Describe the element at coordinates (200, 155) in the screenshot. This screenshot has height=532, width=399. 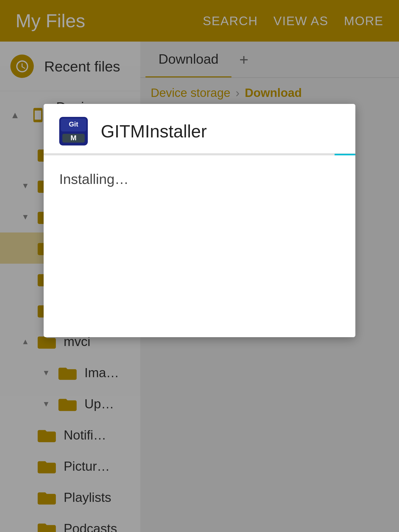
I see `dialog-progress-bar` at that location.